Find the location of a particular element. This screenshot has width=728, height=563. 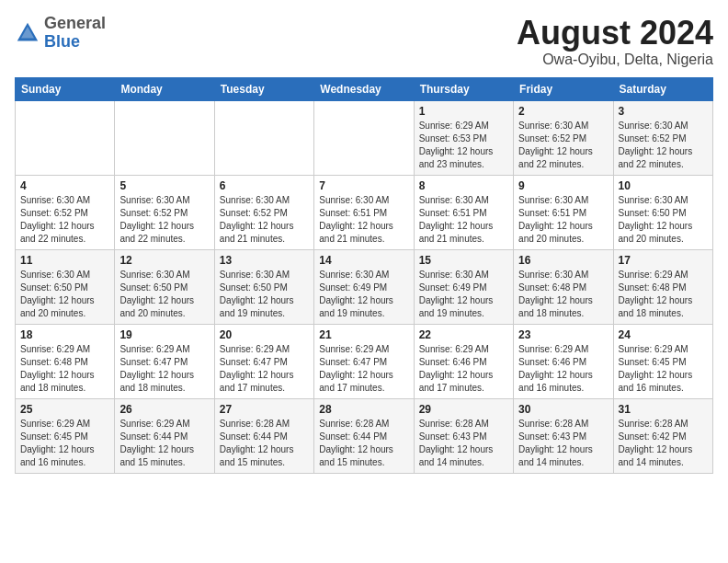

calendar-cell: 6Sunrise: 6:30 AM Sunset: 6:52 PM Daylig… is located at coordinates (264, 212).